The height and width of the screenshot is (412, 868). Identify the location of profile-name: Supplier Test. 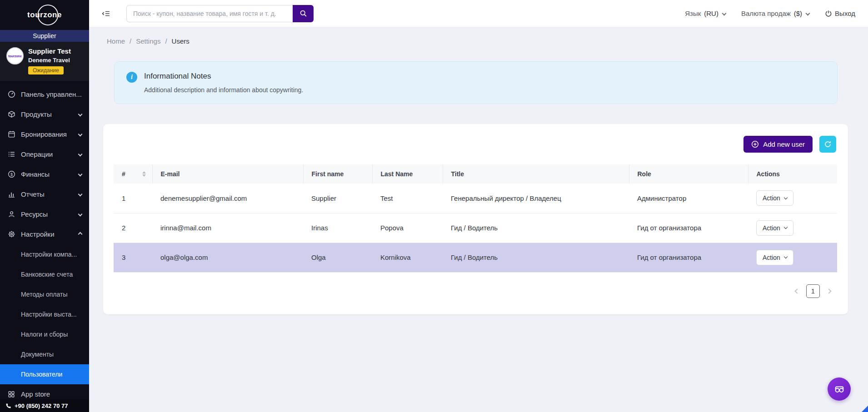
(50, 52).